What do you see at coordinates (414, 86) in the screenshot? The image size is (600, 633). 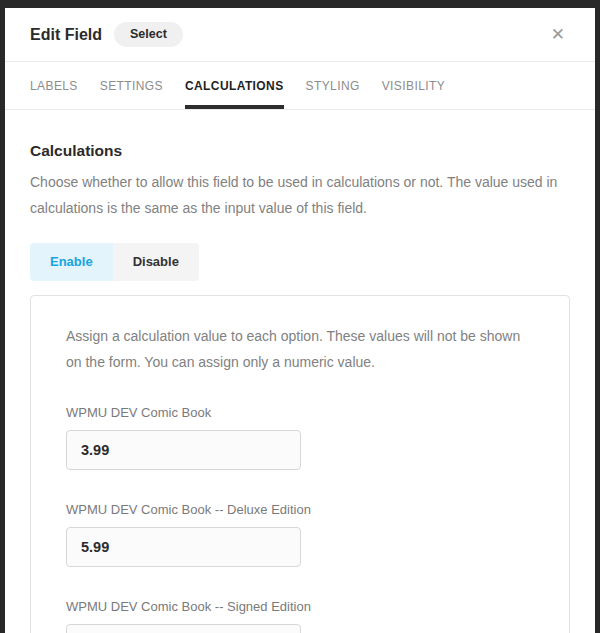 I see `tab-visibility: VISIBILITY` at bounding box center [414, 86].